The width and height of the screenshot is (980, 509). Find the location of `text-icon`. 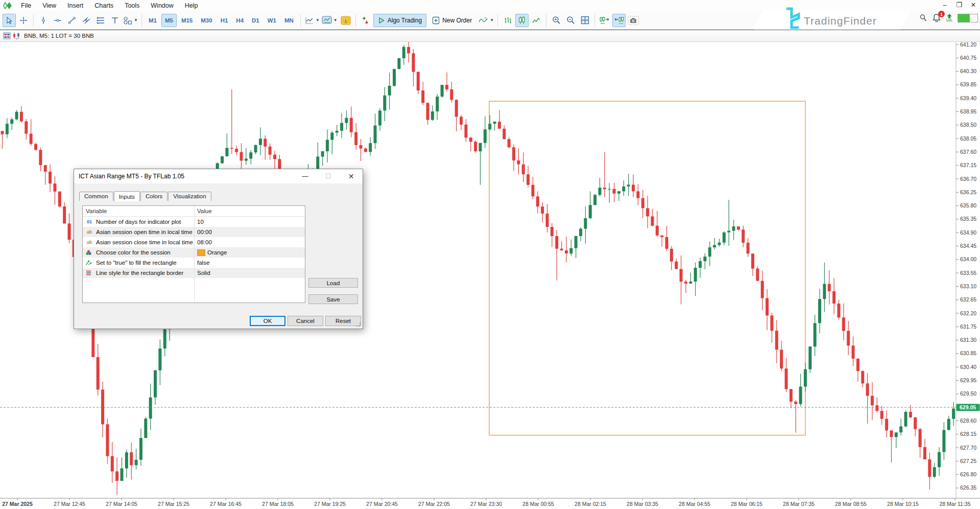

text-icon is located at coordinates (115, 20).